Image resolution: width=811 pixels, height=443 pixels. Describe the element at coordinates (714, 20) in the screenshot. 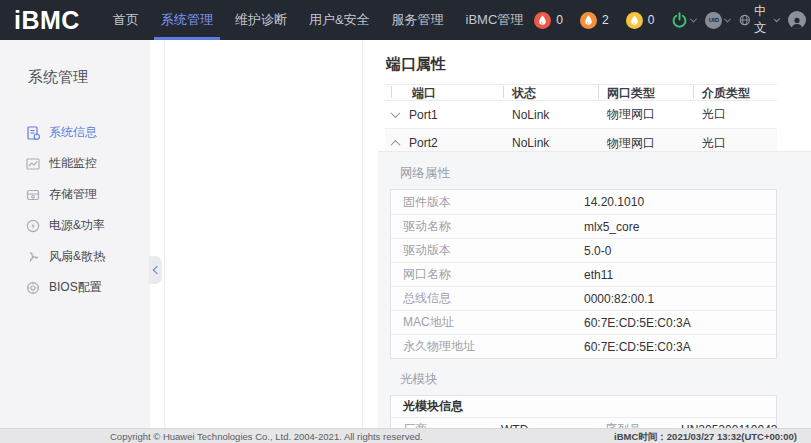

I see `uid-icon: UID` at that location.